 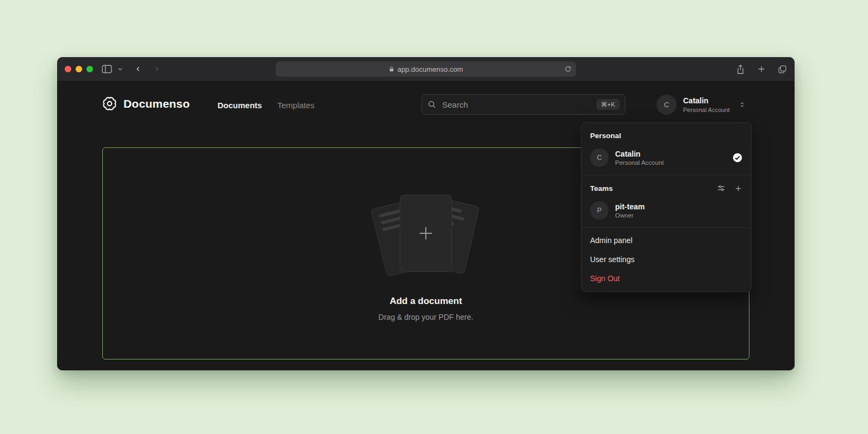 I want to click on zoom-window-button, so click(x=90, y=69).